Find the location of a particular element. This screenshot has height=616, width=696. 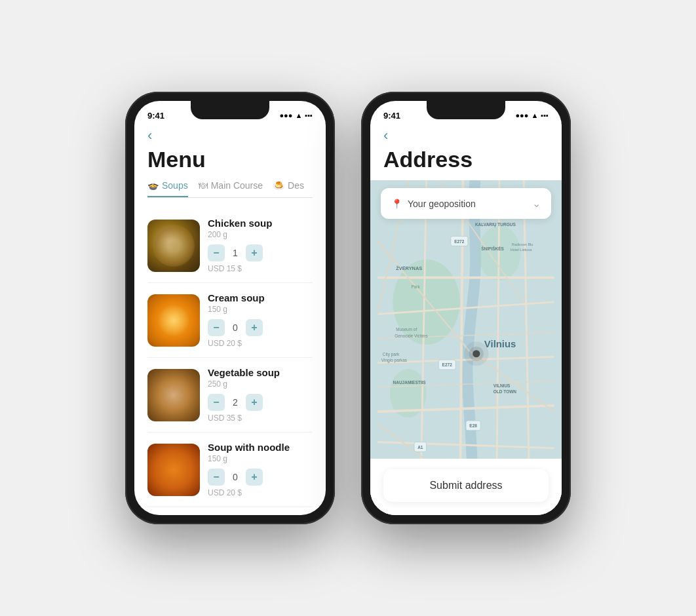

food-image-vegetable-soup is located at coordinates (174, 395).